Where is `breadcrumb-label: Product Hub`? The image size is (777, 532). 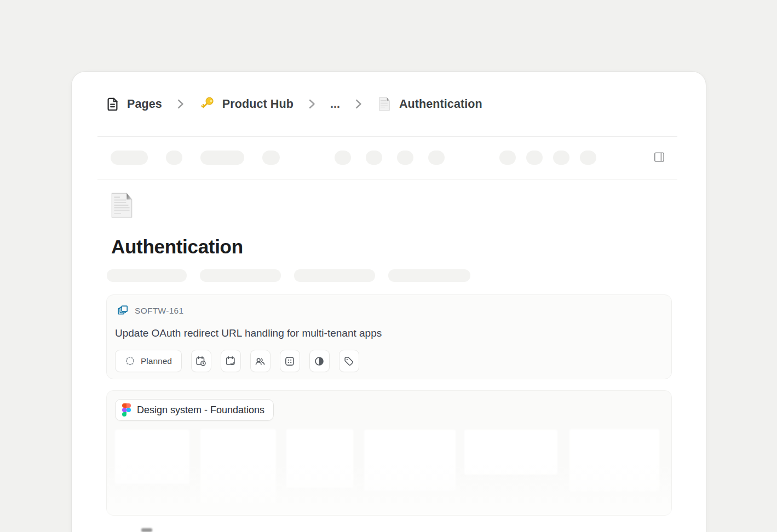
breadcrumb-label: Product Hub is located at coordinates (258, 104).